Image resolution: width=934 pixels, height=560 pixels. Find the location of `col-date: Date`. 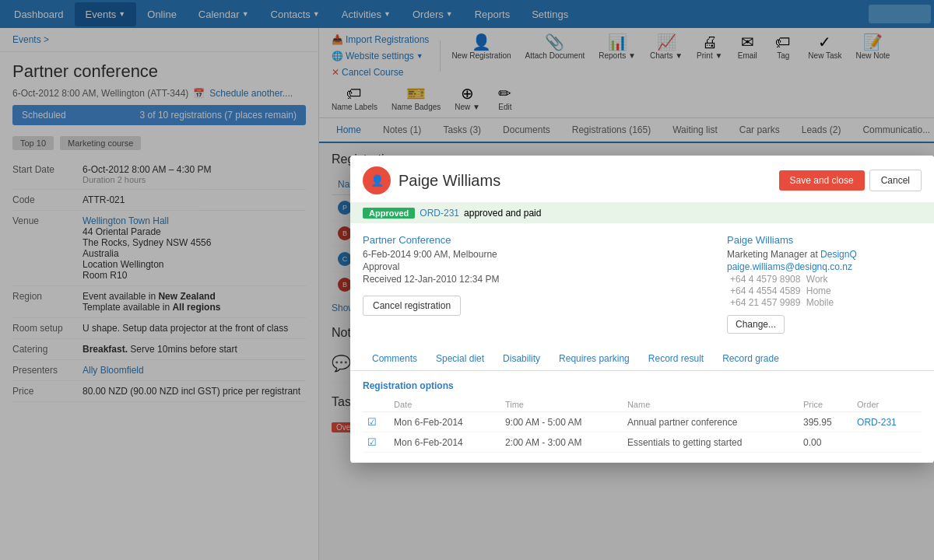

col-date: Date is located at coordinates (445, 404).